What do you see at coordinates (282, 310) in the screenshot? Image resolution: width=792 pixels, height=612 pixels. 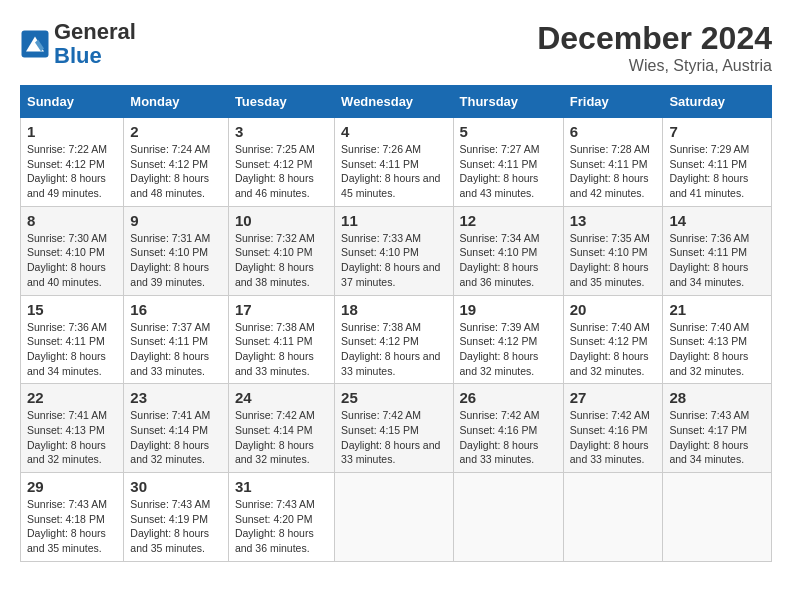 I see `day-number: 17` at bounding box center [282, 310].